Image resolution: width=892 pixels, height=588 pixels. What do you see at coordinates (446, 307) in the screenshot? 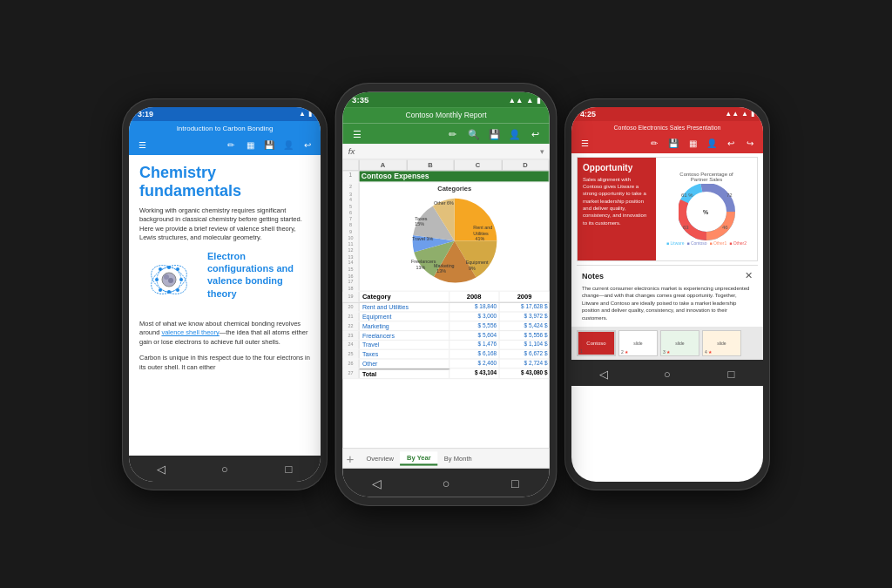
I see `table-row: 20 Rent and Utilities $ 18,840 $ 17,628 …` at bounding box center [446, 307].